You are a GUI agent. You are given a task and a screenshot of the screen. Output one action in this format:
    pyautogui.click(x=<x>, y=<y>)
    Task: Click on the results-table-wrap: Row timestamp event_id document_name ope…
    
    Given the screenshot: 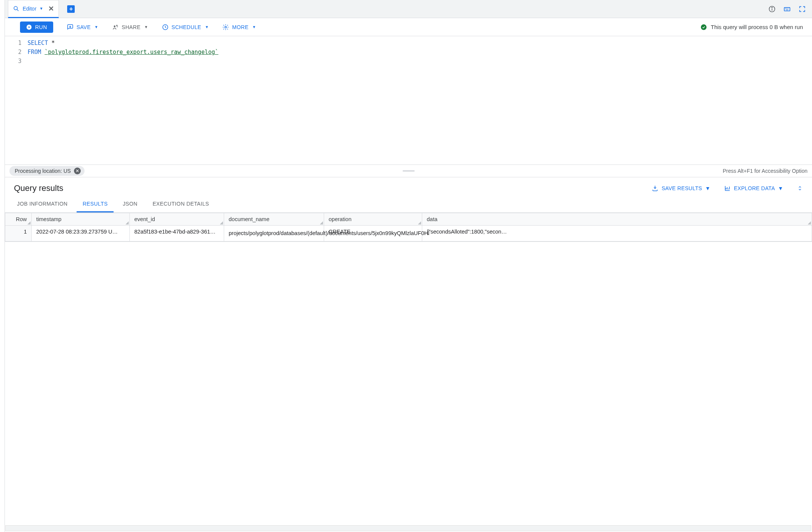 What is the action you would take?
    pyautogui.click(x=408, y=227)
    